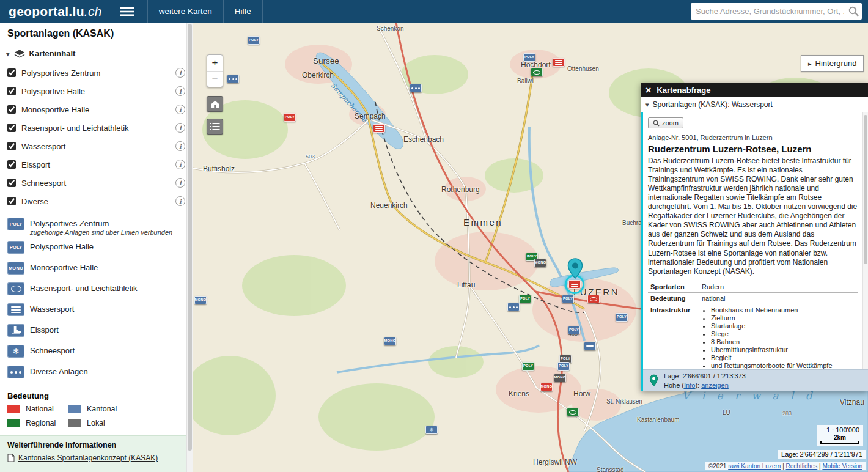  Describe the element at coordinates (16, 289) in the screenshot. I see `rasen-legend-icon` at that location.